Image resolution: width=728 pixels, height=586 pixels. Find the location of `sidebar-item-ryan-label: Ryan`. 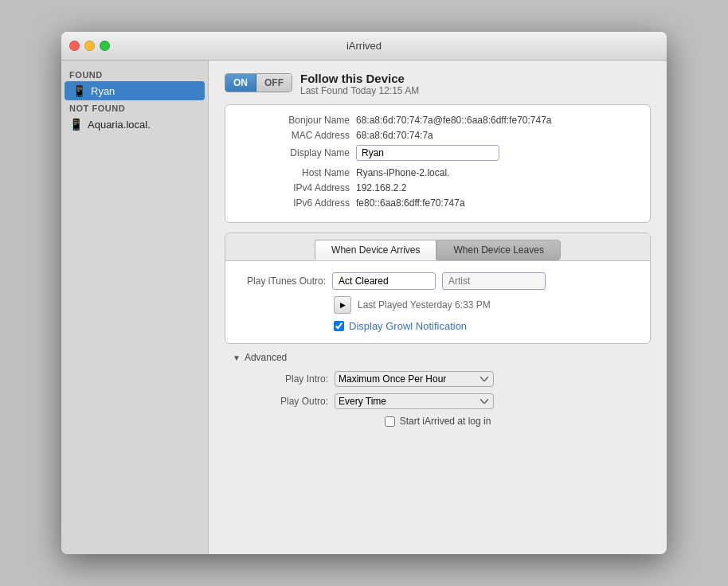

sidebar-item-ryan-label: Ryan is located at coordinates (103, 91).